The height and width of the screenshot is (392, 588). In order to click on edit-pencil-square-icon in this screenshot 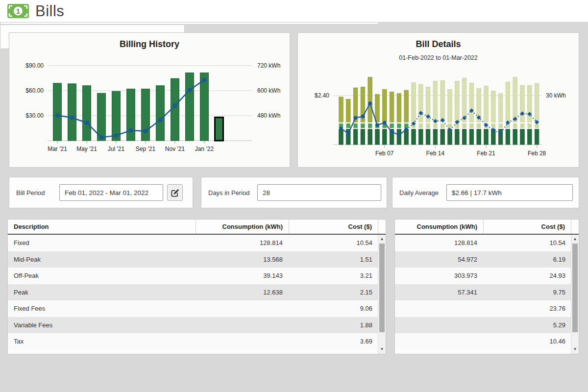, I will do `click(175, 193)`.